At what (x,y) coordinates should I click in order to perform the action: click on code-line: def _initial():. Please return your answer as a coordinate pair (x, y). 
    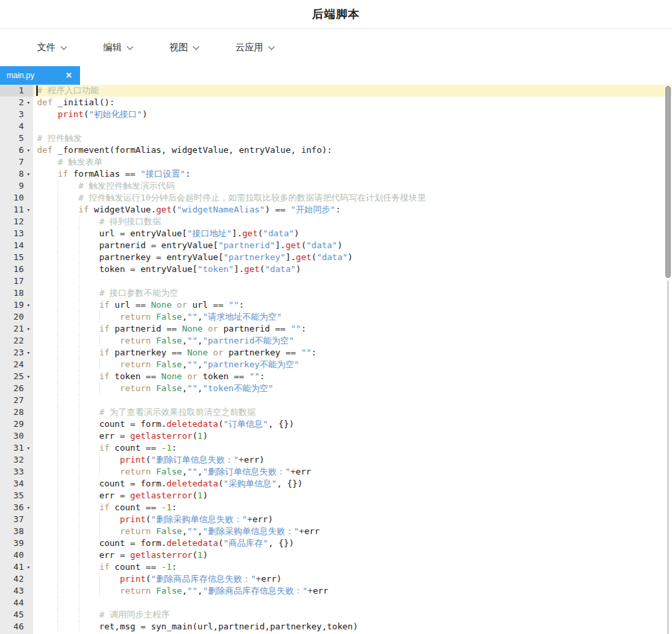
    Looking at the image, I should click on (353, 103).